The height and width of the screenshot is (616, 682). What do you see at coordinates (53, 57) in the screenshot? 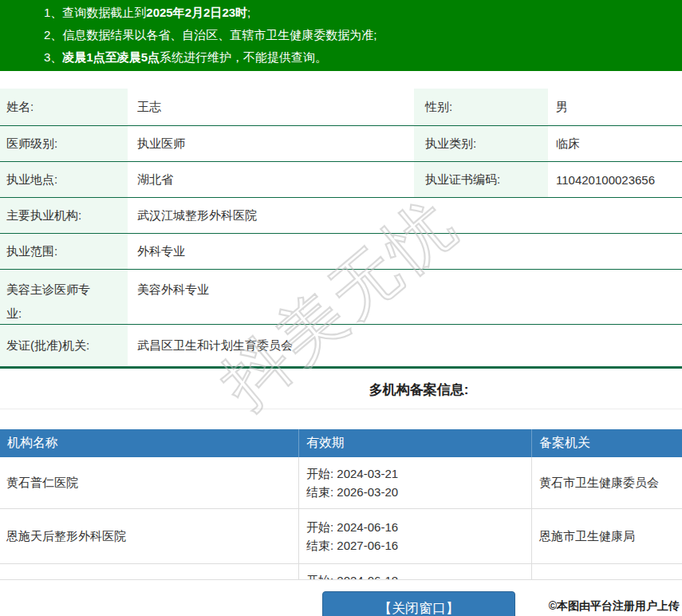
I see `notice-text-segment: 3、` at bounding box center [53, 57].